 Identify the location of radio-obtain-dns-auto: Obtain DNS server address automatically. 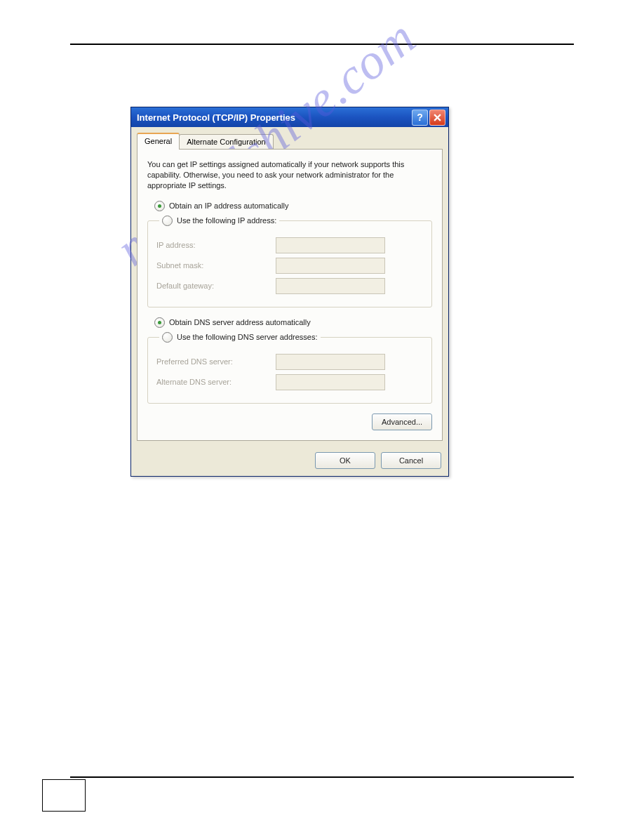
(293, 323).